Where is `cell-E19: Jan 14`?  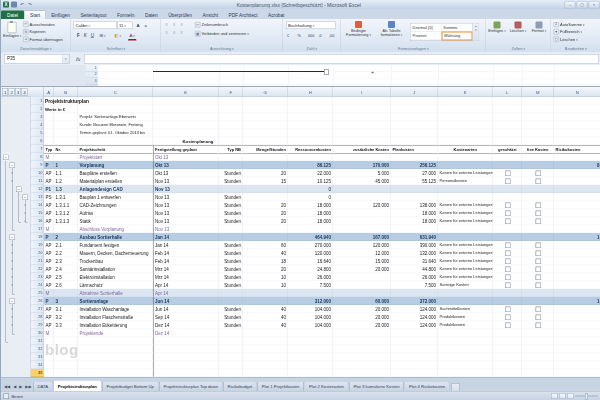
cell-E19: Jan 14 is located at coordinates (186, 245).